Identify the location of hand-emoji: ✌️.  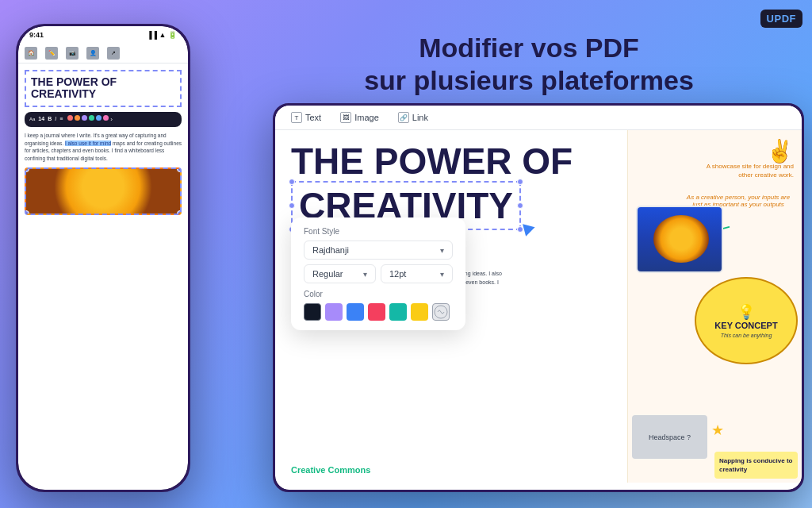
(780, 151).